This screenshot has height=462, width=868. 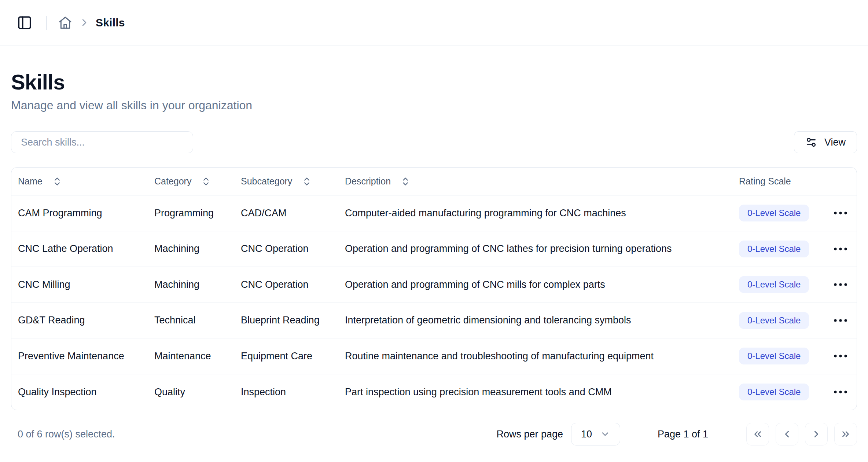 I want to click on sliders-icon, so click(x=811, y=142).